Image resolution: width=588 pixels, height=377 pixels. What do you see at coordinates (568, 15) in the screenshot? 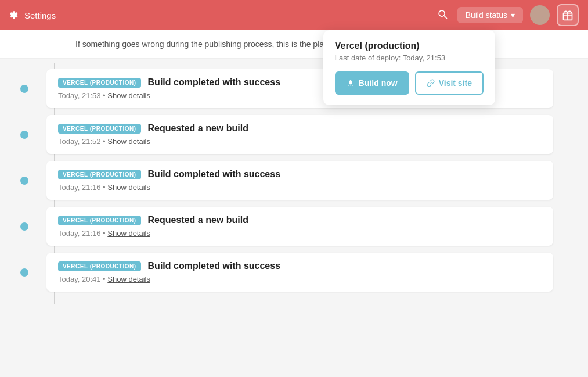
I see `gift-button` at bounding box center [568, 15].